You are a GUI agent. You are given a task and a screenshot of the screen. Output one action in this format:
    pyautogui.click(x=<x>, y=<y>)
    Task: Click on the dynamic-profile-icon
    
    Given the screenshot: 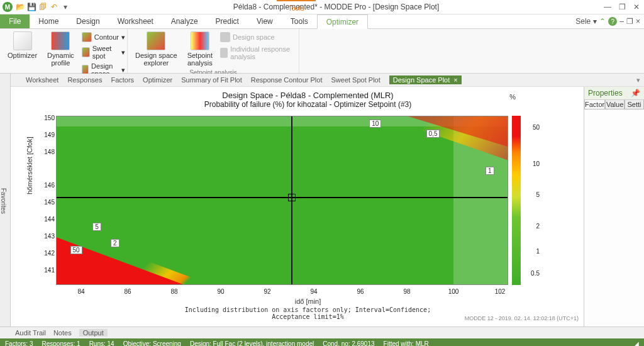 What is the action you would take?
    pyautogui.click(x=60, y=41)
    